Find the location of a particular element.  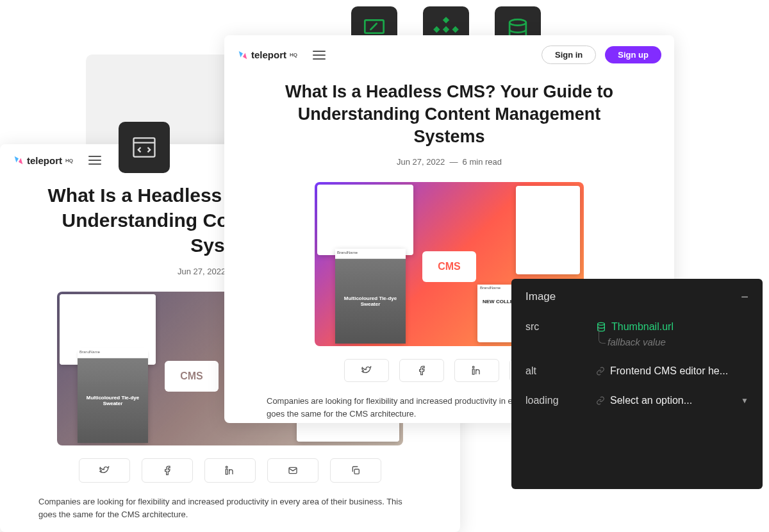

share-row-back is located at coordinates (230, 470).